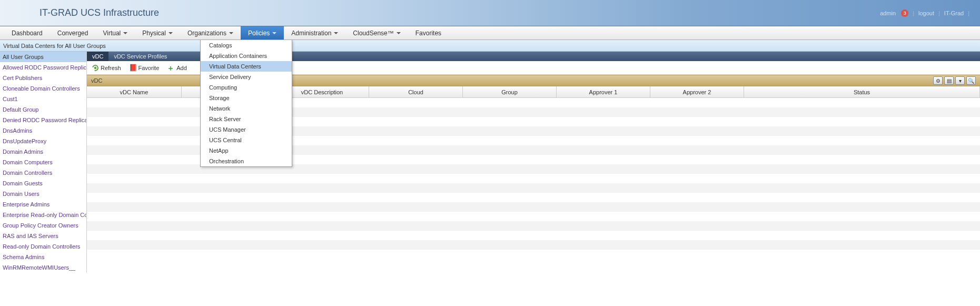  What do you see at coordinates (43, 173) in the screenshot?
I see `sidebar-item: Domain Controllers` at bounding box center [43, 173].